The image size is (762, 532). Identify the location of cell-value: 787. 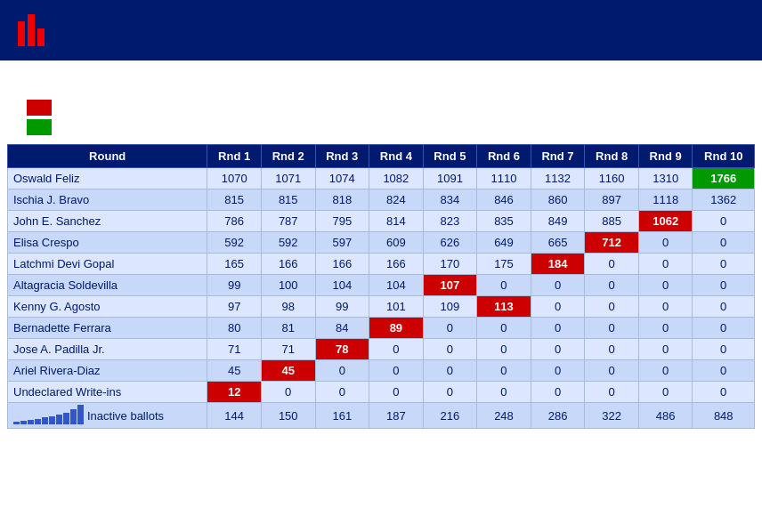
(288, 222).